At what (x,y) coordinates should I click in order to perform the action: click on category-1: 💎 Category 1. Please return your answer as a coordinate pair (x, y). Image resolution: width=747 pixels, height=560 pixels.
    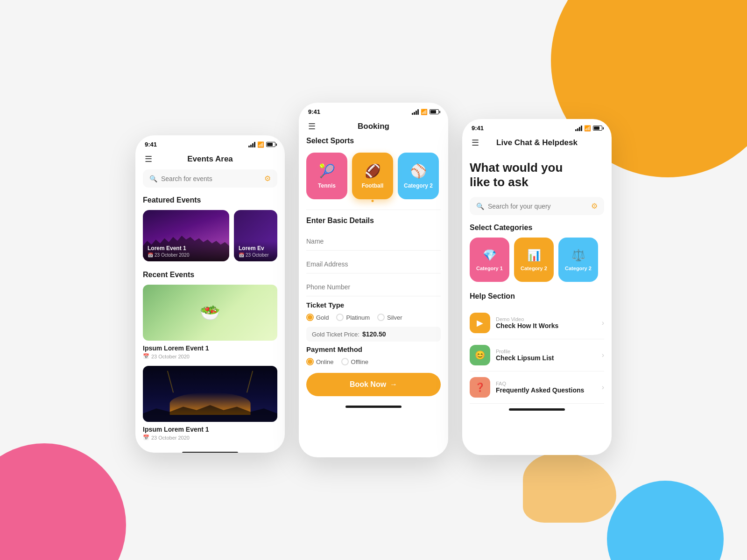
    Looking at the image, I should click on (489, 259).